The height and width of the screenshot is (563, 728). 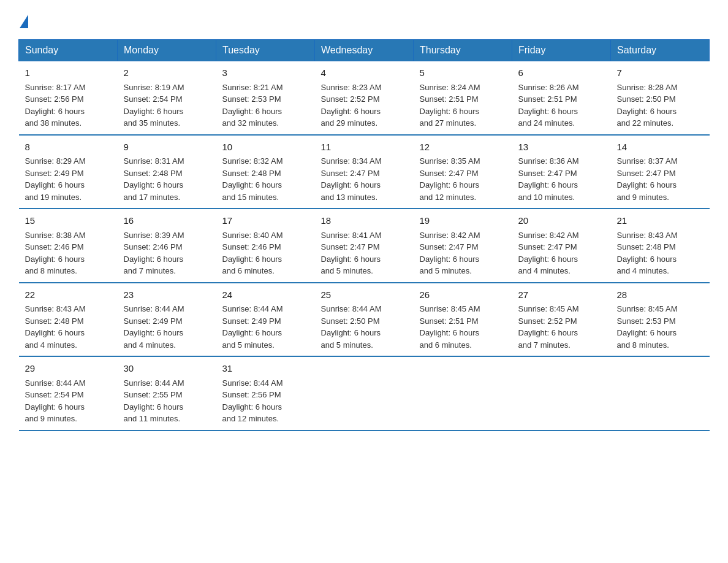 I want to click on day-sun-info: Sunrise: 8:41 AM Sunset: 2:47 PM Dayligh…, so click(x=352, y=253).